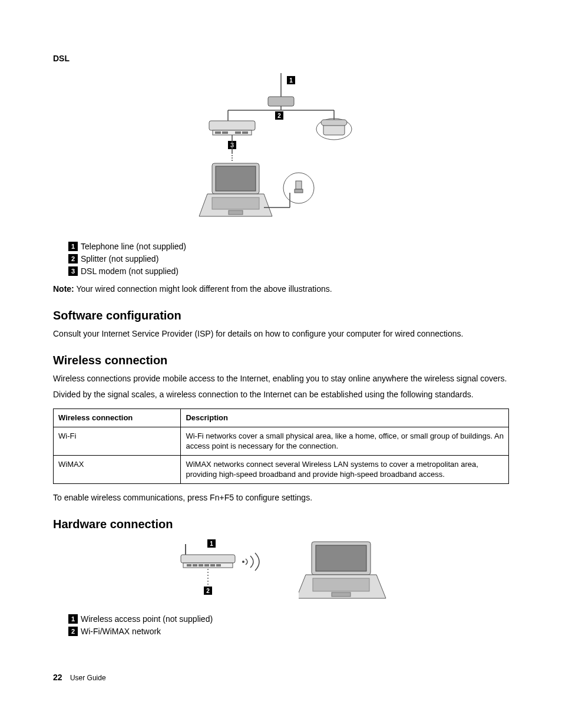  What do you see at coordinates (291, 80) in the screenshot?
I see `dsl-callout-1: 1` at bounding box center [291, 80].